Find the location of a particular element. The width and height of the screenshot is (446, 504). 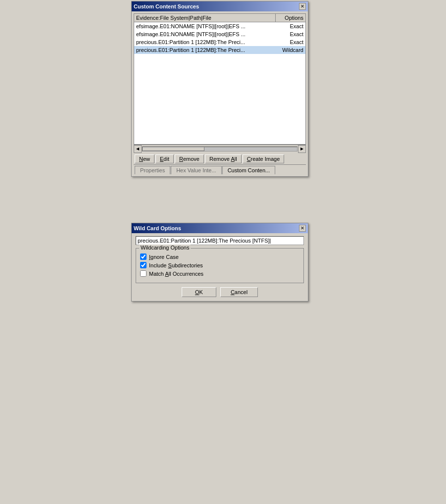

wco-close-button: ✕ is located at coordinates (302, 228).